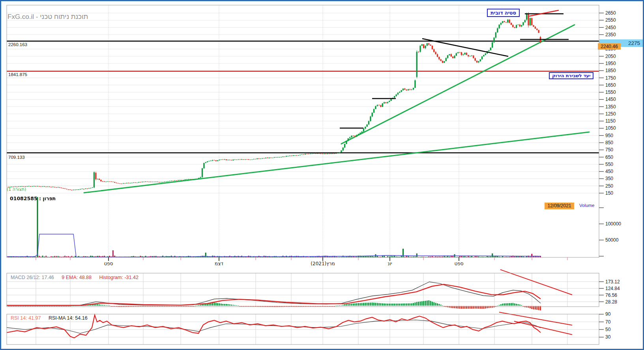 Image resolution: width=644 pixels, height=350 pixels. What do you see at coordinates (609, 179) in the screenshot?
I see `svg-text: 350` at bounding box center [609, 179].